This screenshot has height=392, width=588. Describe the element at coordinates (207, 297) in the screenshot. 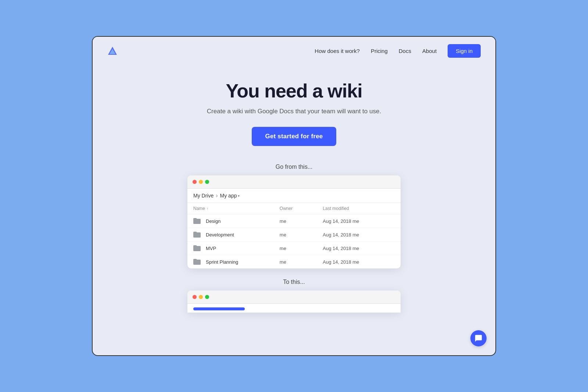

I see `traffic-light-green2` at that location.